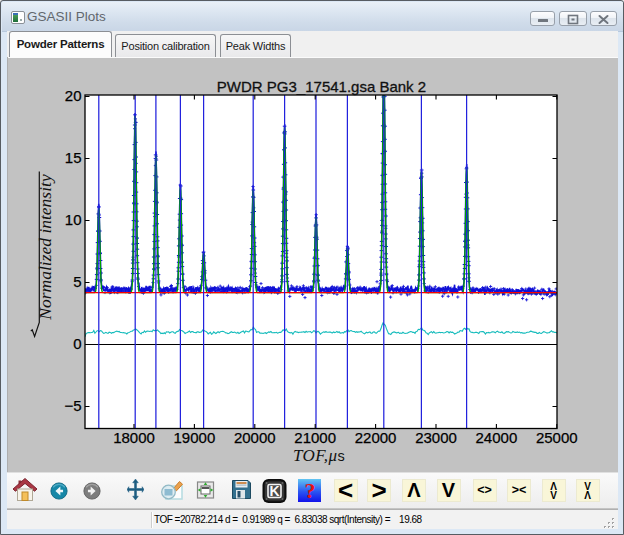  I want to click on svg-text: 22000, so click(376, 438).